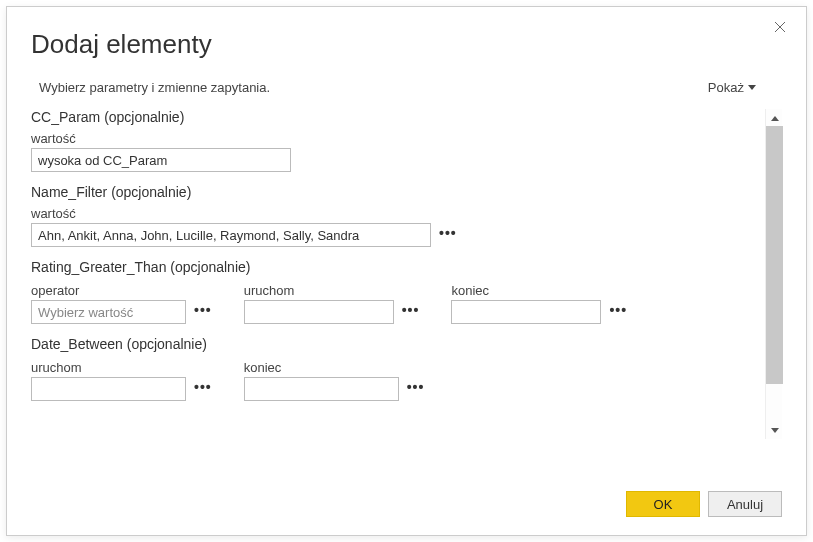 This screenshot has width=813, height=542. Describe the element at coordinates (406, 88) in the screenshot. I see `subtitle-row: Wybierz parametry i zmienne zapytania. P…` at that location.